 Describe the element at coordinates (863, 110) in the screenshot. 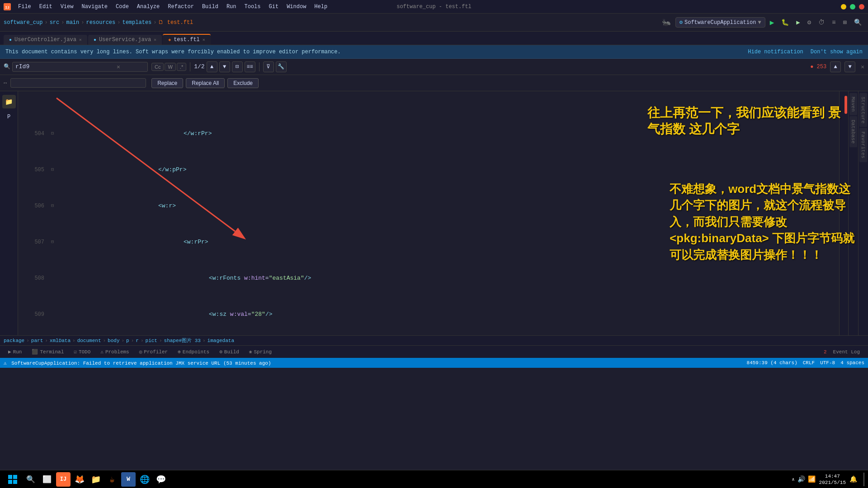

I see `vtab-structure: Structure` at that location.